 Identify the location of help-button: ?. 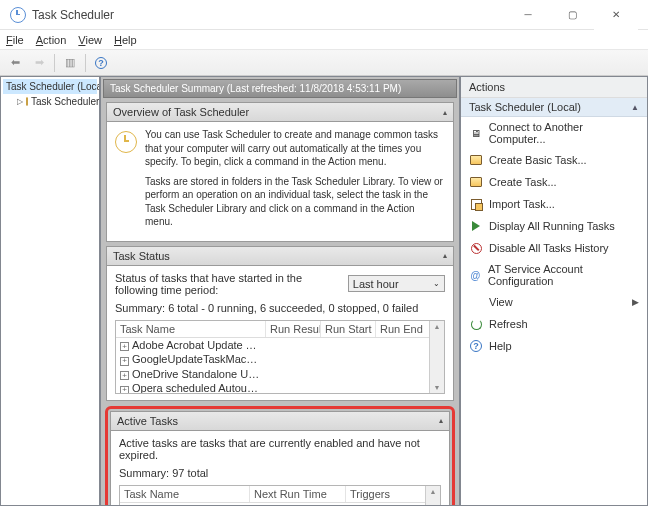
(101, 63).